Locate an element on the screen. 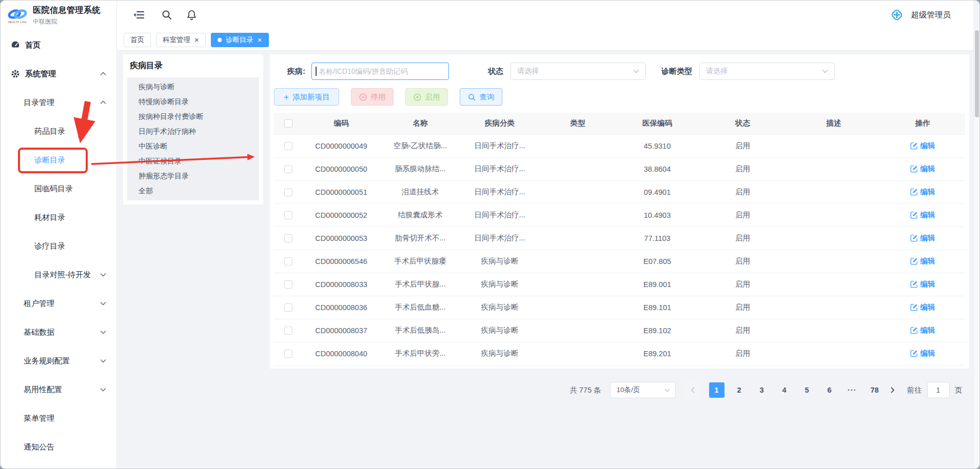 This screenshot has height=469, width=980. next-page-button is located at coordinates (893, 390).